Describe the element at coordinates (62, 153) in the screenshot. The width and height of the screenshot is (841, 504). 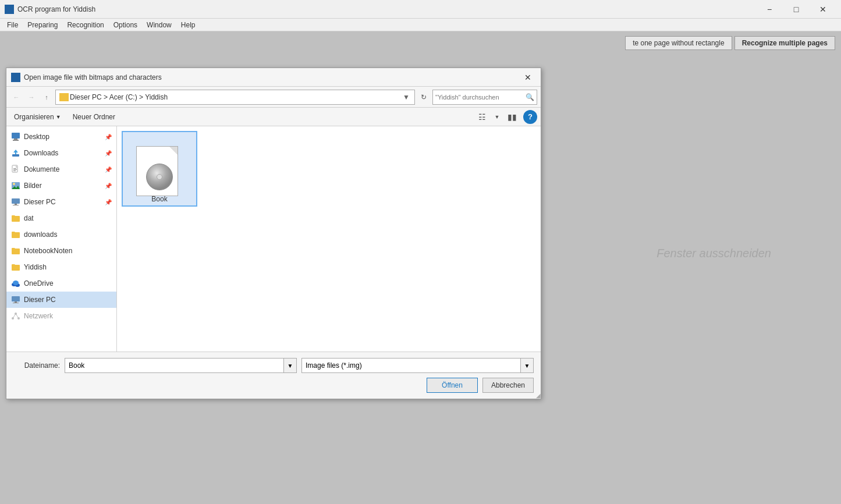
I see `sidebar-item-downloads: Downloads 📌` at that location.